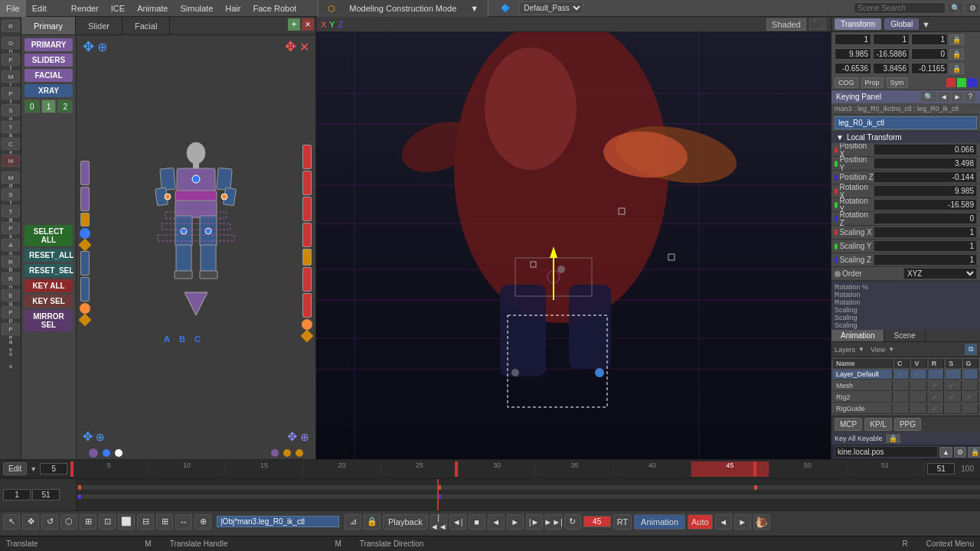  I want to click on stop: ■, so click(477, 522).